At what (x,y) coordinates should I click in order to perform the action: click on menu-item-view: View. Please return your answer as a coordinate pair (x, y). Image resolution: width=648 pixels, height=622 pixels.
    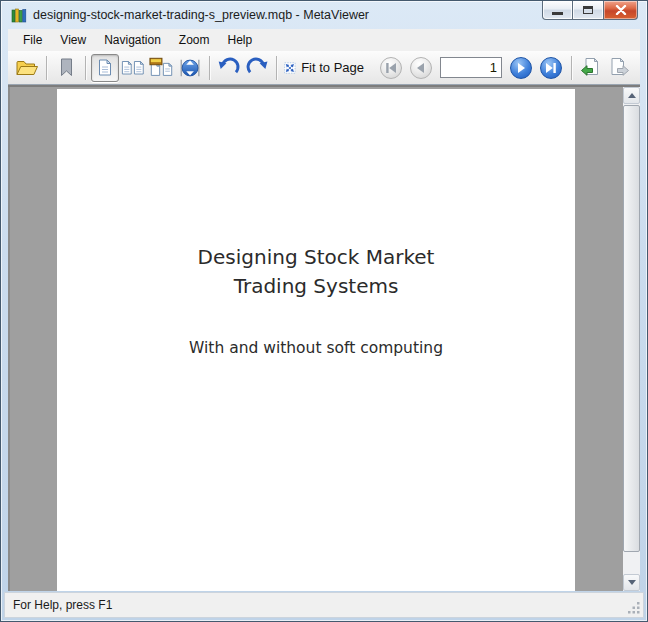
    Looking at the image, I should click on (73, 40).